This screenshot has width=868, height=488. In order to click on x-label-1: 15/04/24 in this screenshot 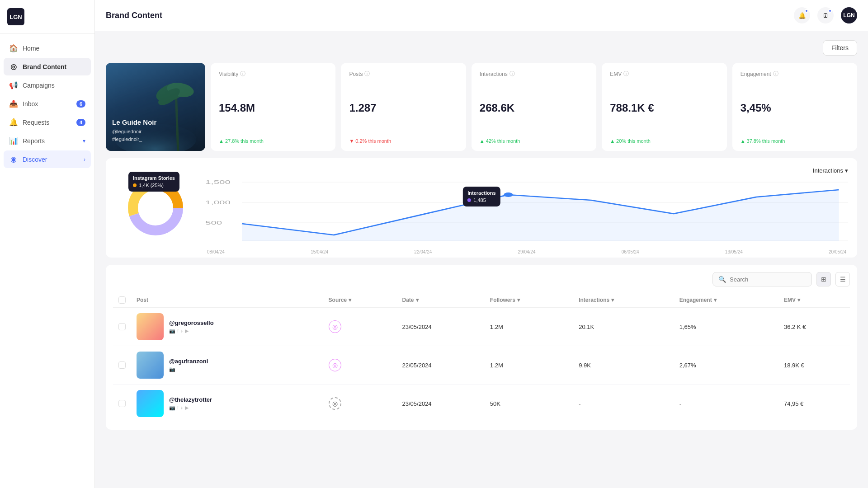, I will do `click(319, 252)`.